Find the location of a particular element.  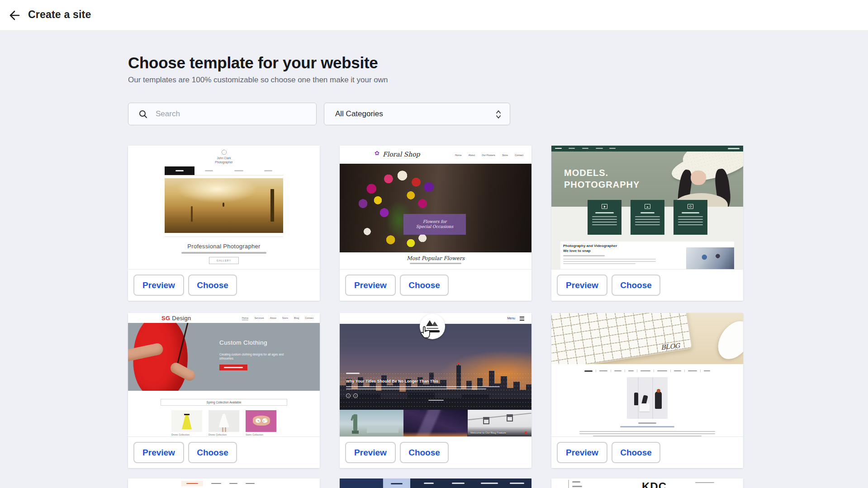

template-thumbnail-models-photography: MODELS. PHOTOGRAPHY is located at coordinates (647, 207).